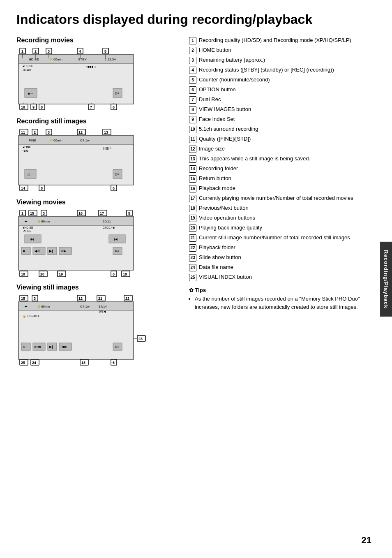  Describe the element at coordinates (91, 107) in the screenshot. I see `svg-text: 7` at that location.